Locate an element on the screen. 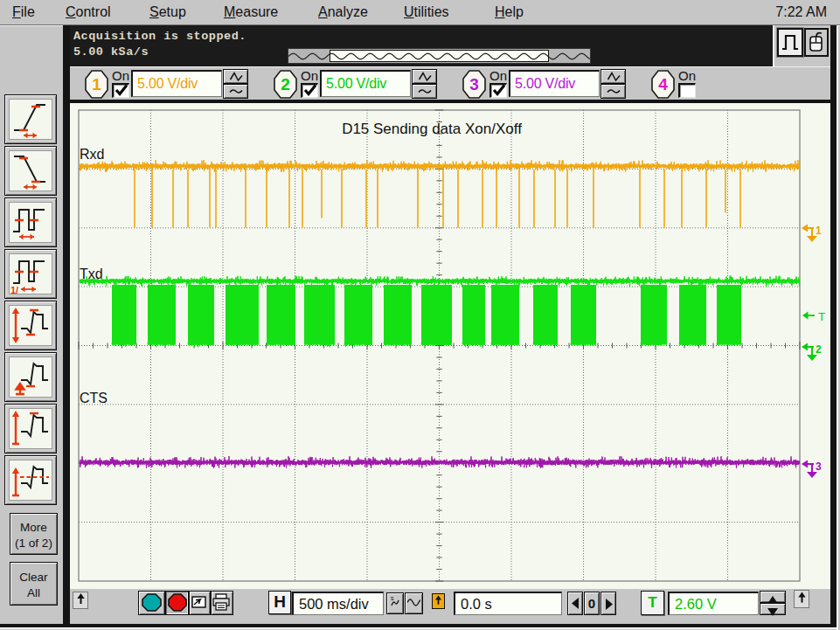 Image resolution: width=840 pixels, height=630 pixels. svg-text: 1/ is located at coordinates (14, 289).